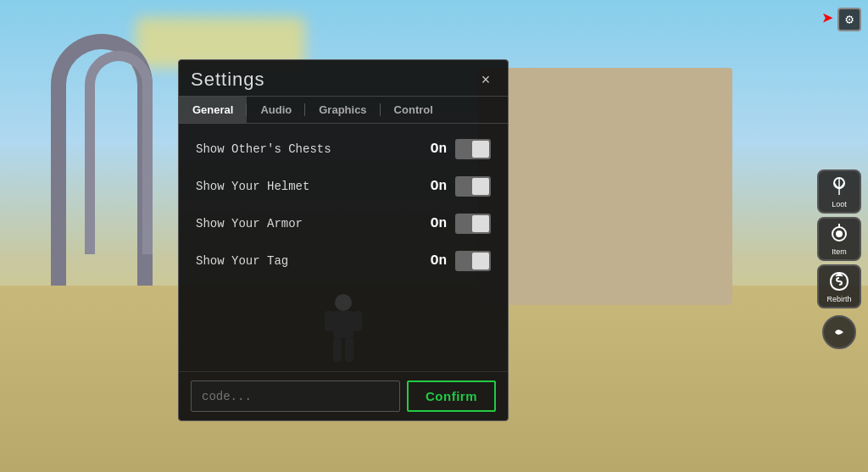 Image resolution: width=868 pixels, height=472 pixels. Describe the element at coordinates (839, 281) in the screenshot. I see `rebirth-icon` at that location.